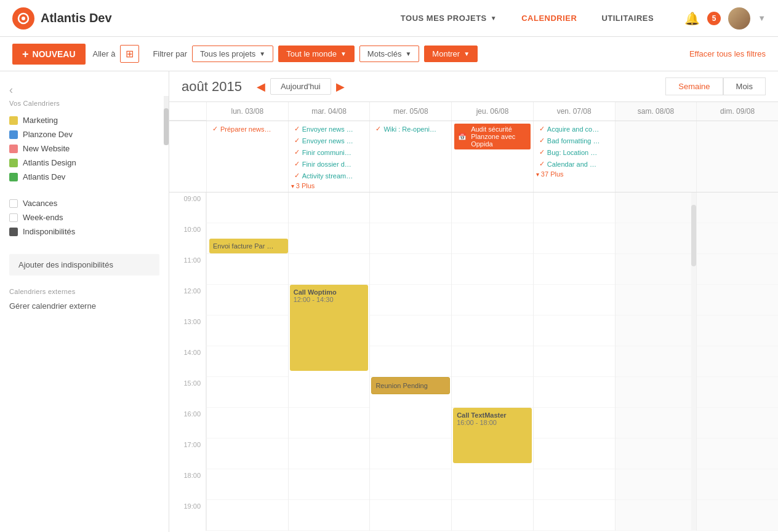 This screenshot has width=778, height=532. What do you see at coordinates (84, 306) in the screenshot?
I see `manage-ext-cal-link: Gérer calendrier externe` at bounding box center [84, 306].